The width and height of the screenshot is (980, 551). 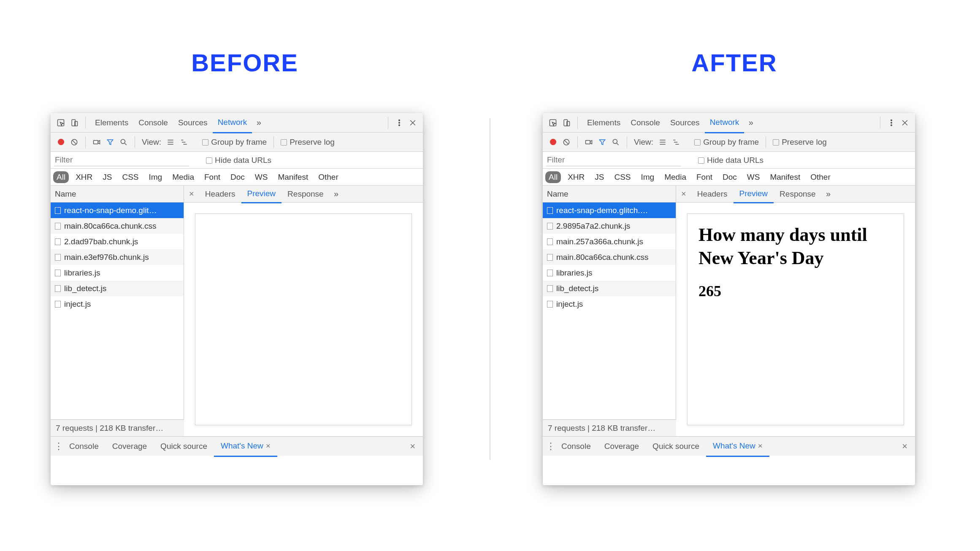 What do you see at coordinates (609, 241) in the screenshot?
I see `request-row: main.257a366a.chunk.js` at bounding box center [609, 241].